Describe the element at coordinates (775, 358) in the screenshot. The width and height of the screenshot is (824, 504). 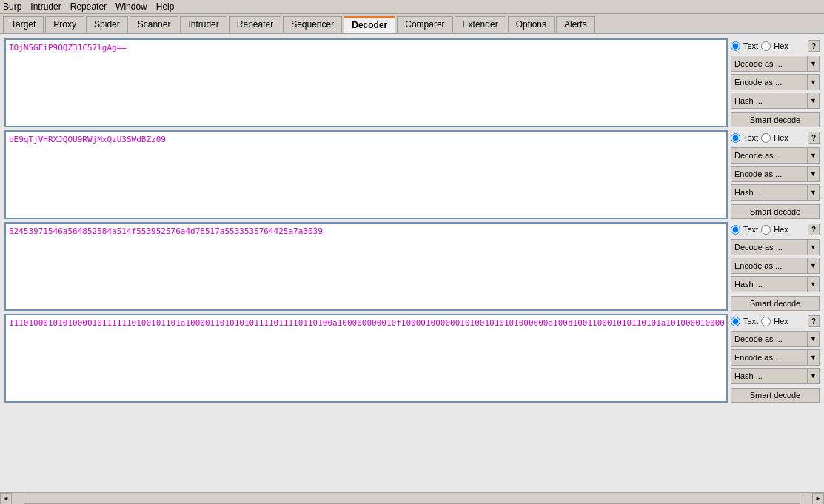
I see `controls-4: Text Hex ? Decode as ... ▼ Encode as ...…` at that location.